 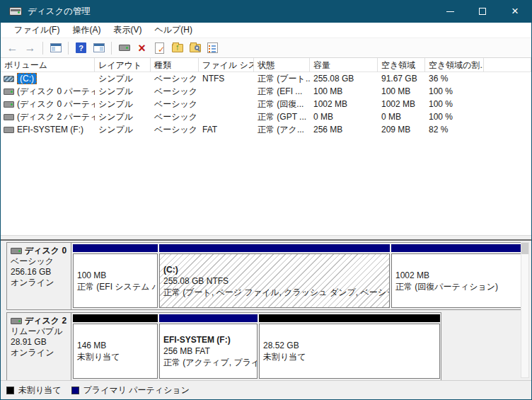 I want to click on disk-0-label: ディスク 0 ベーシック 256.16 GB オンライン, so click(x=40, y=276).